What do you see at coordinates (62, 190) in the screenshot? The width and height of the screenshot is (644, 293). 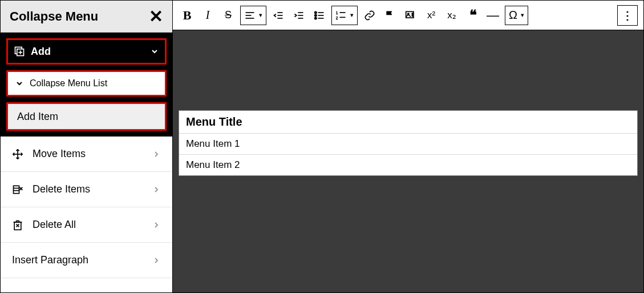 I see `action-label: Delete Items` at bounding box center [62, 190].